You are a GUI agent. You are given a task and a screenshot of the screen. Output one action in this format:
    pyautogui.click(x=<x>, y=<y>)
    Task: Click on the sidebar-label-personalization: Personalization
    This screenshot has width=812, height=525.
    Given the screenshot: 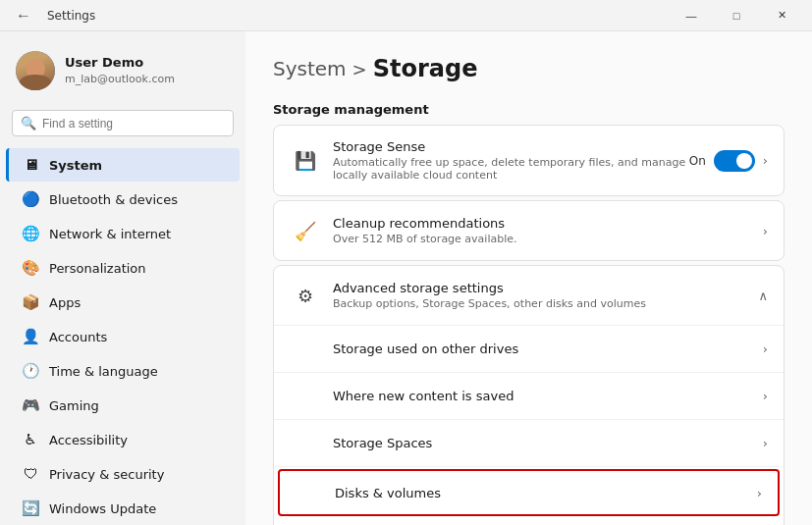 What is the action you would take?
    pyautogui.click(x=98, y=269)
    